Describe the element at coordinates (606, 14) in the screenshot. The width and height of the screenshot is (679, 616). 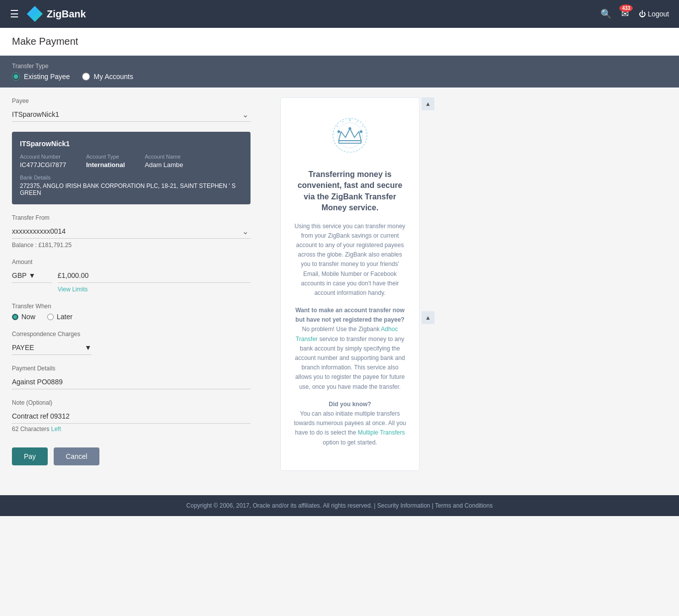
I see `search-icon: 🔍` at that location.